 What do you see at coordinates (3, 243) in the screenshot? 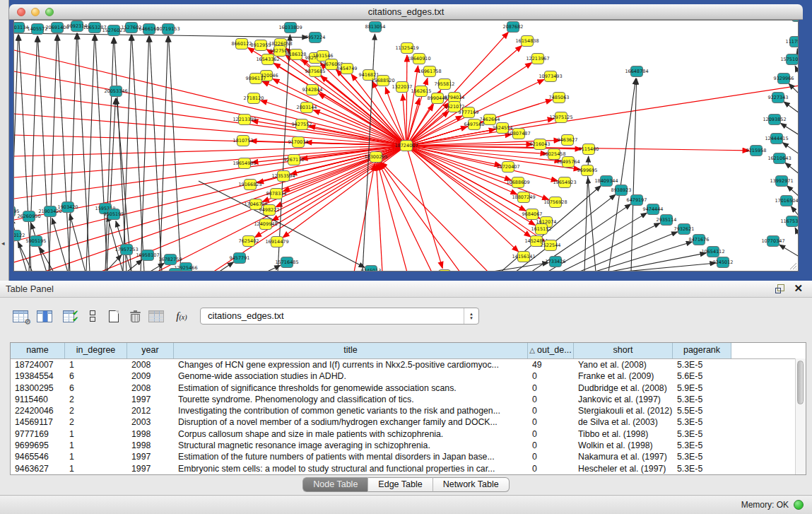
I see `collapse-arrow-icon: ◂` at bounding box center [3, 243].